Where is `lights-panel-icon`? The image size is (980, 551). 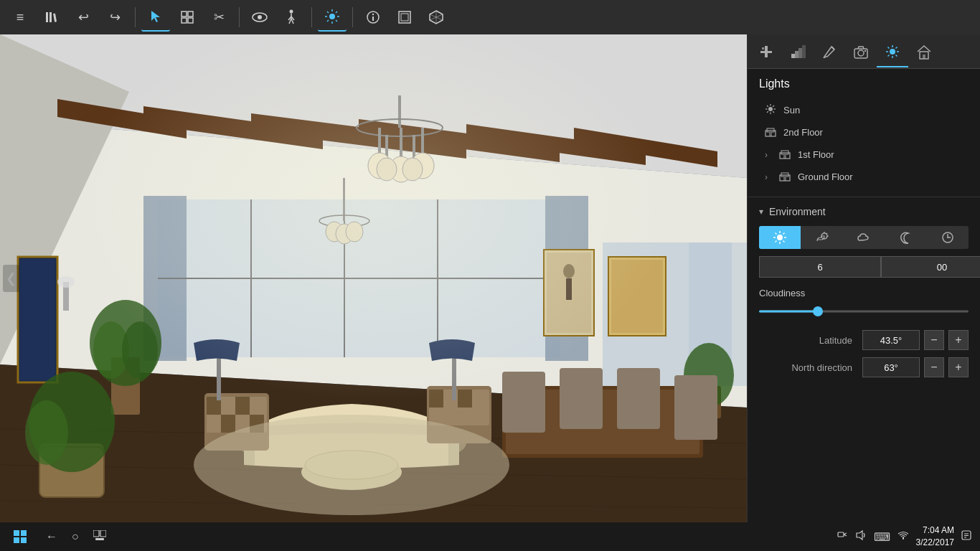 lights-panel-icon is located at coordinates (892, 52).